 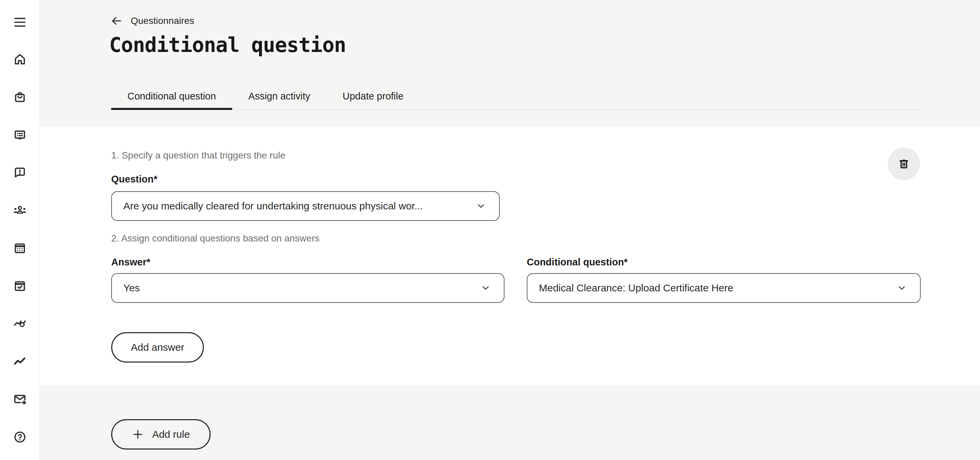 I want to click on sidebar-item-reports, so click(x=20, y=362).